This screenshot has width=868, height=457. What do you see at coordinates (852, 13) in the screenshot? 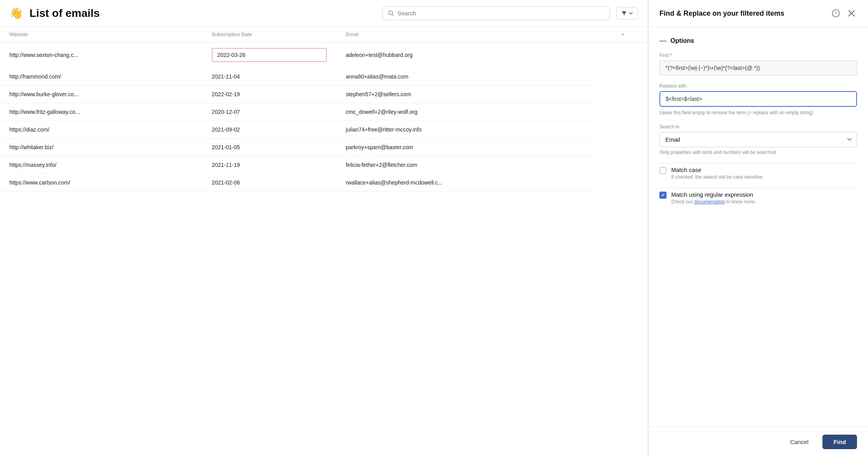
I see `close-icon` at bounding box center [852, 13].